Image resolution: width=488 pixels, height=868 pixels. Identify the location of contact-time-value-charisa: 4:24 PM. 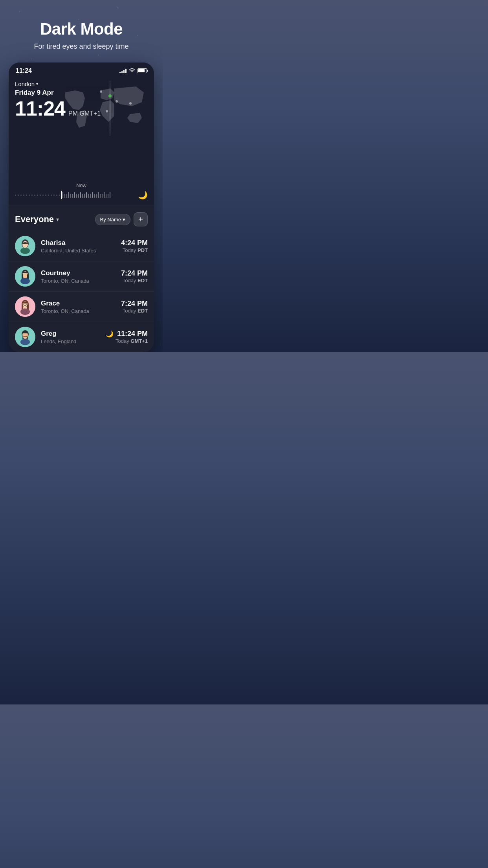
(134, 243).